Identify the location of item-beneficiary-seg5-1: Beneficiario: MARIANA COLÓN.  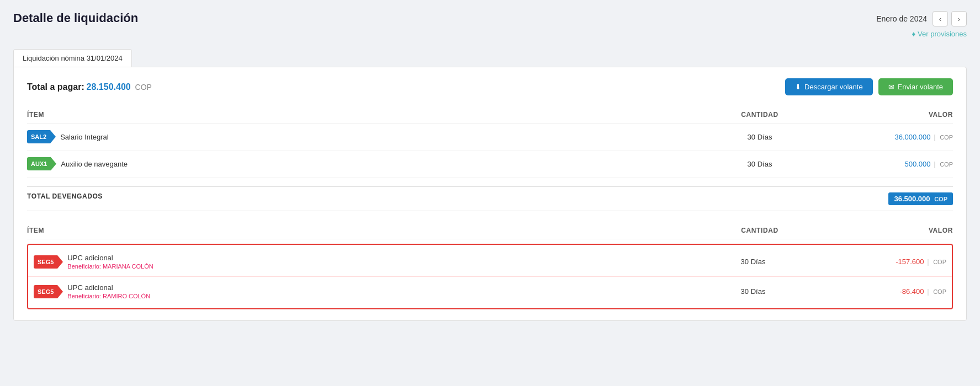
(110, 266).